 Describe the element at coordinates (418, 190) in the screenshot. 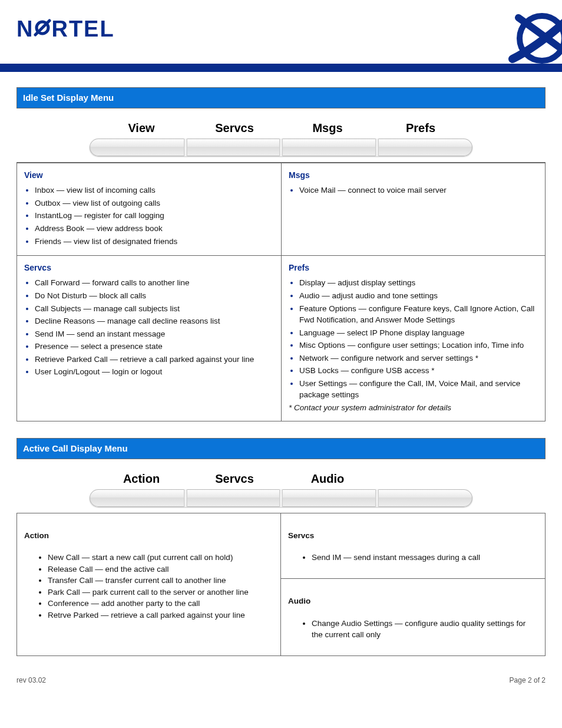

I see `msgs-item: Voice Mail — connect to voice mail serve…` at that location.